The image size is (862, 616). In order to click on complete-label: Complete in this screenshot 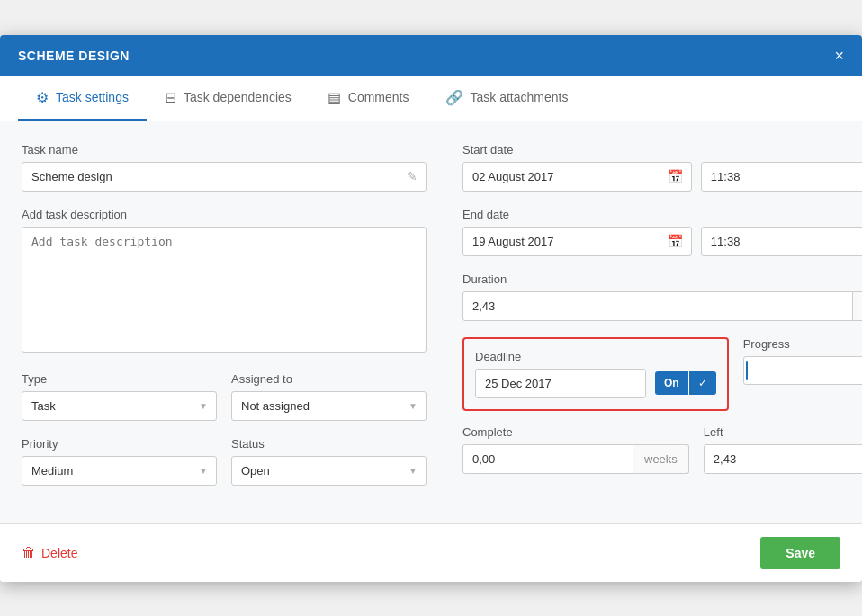, I will do `click(576, 432)`.